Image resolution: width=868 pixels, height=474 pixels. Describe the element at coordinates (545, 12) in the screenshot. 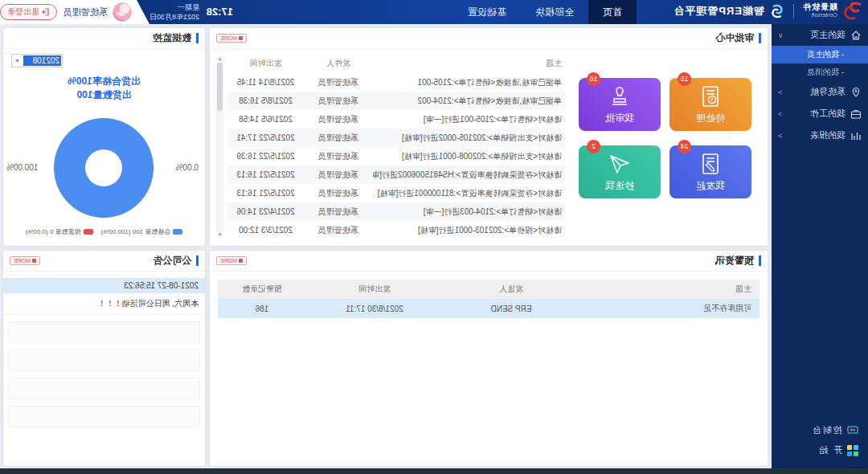

I see `top-nav: 首页 全部模块 基础设置` at that location.